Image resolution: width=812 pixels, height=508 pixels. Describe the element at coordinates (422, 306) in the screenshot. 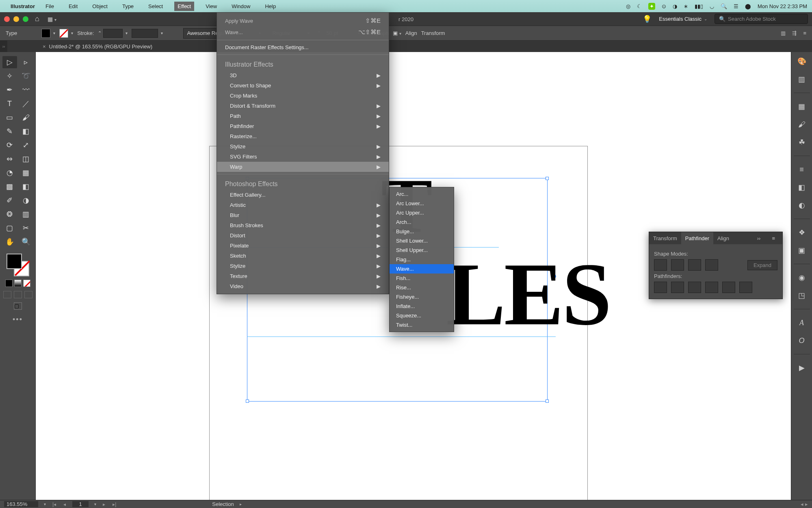

I see `warp-inflate-: Inflate...` at that location.